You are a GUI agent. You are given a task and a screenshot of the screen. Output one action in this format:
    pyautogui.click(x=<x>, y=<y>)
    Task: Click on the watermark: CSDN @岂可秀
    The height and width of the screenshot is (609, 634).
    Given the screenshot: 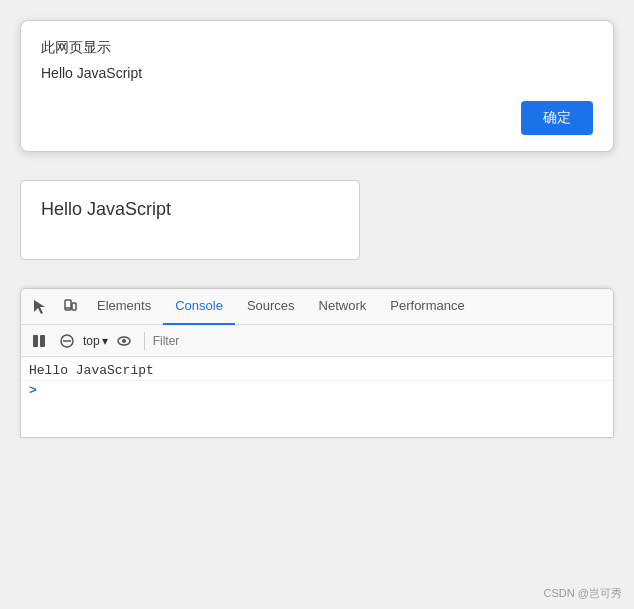 What is the action you would take?
    pyautogui.click(x=583, y=594)
    